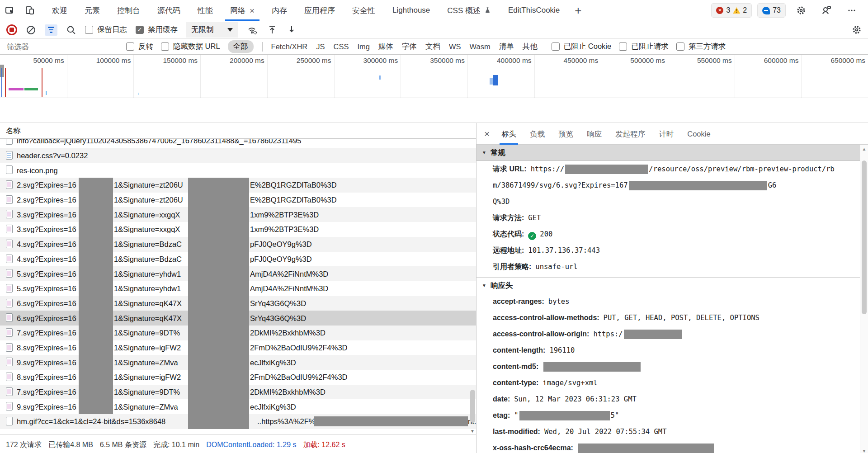 This screenshot has height=453, width=868. What do you see at coordinates (62, 47) in the screenshot?
I see `filter-input` at bounding box center [62, 47].